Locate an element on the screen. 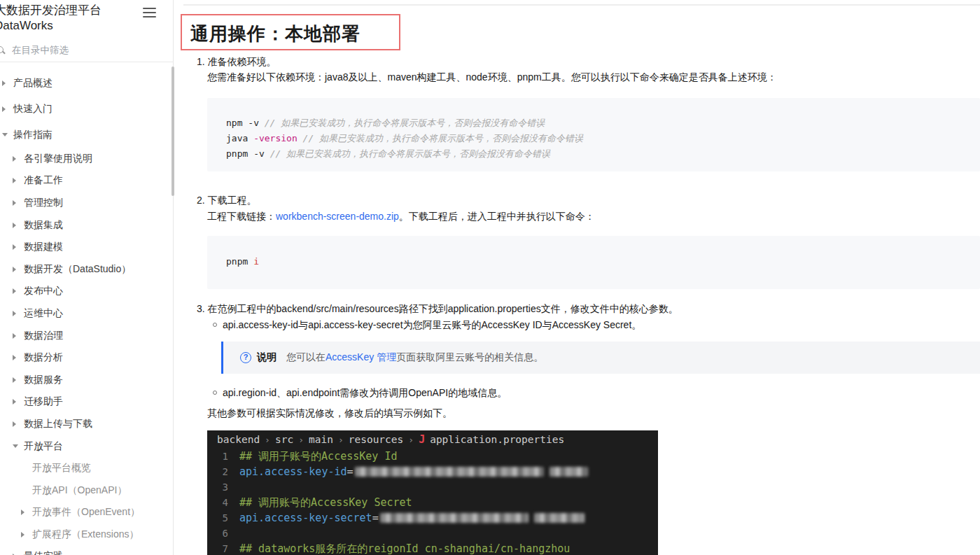  sidebar-item-label: 扩展程序（Extensions） is located at coordinates (85, 535).